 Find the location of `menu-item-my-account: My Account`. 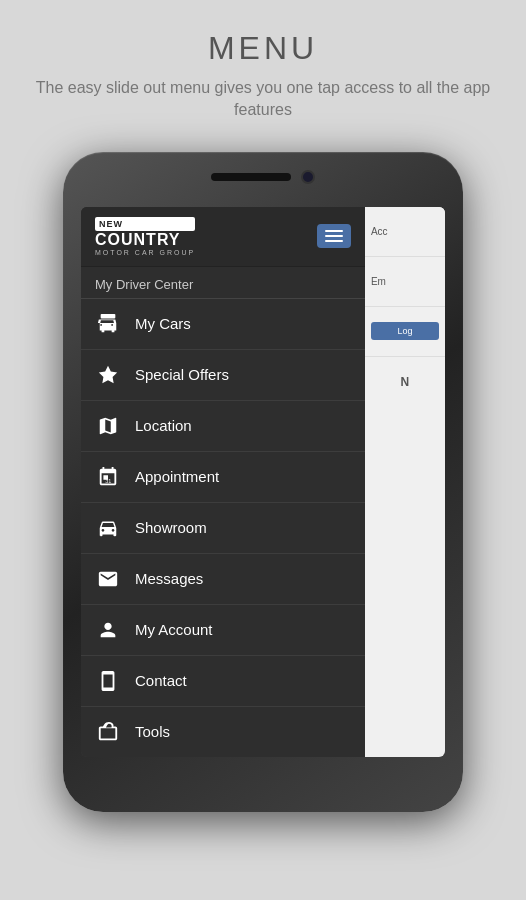

menu-item-my-account: My Account is located at coordinates (223, 630).